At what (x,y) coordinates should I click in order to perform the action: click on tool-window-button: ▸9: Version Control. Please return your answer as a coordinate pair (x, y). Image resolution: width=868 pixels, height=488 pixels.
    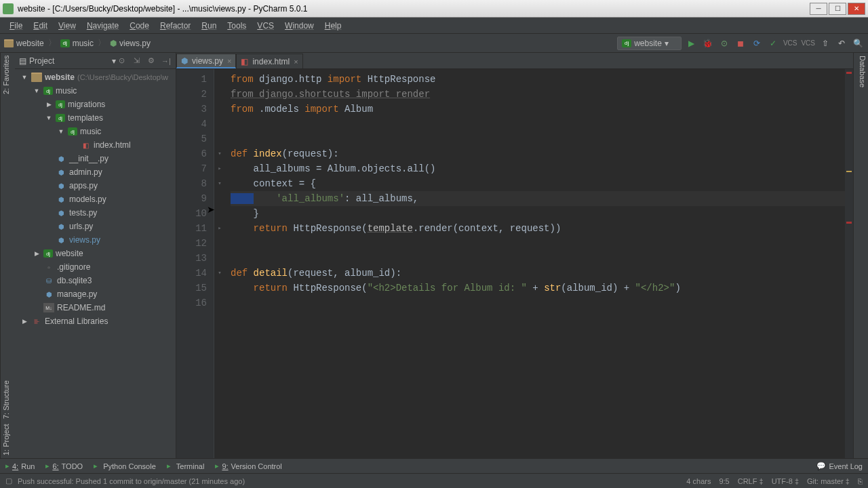
    Looking at the image, I should click on (248, 466).